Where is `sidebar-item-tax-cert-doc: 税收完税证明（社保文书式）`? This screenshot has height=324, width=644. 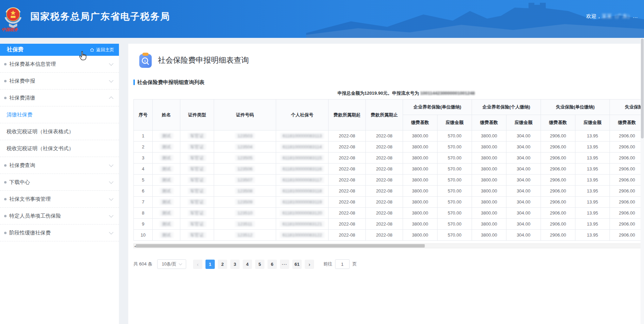 sidebar-item-tax-cert-doc: 税收完税证明（社保文书式） is located at coordinates (59, 149).